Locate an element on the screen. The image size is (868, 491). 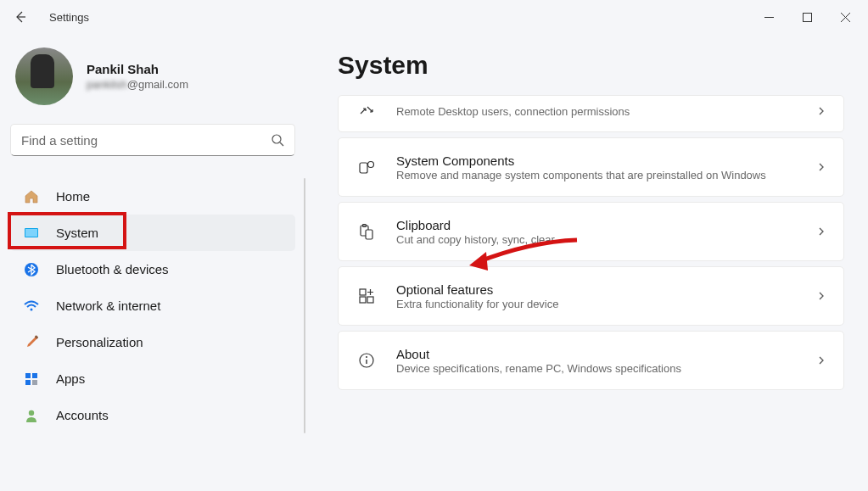
sidebar-item-bluetooth: Bluetooth & devices is located at coordinates (153, 270).